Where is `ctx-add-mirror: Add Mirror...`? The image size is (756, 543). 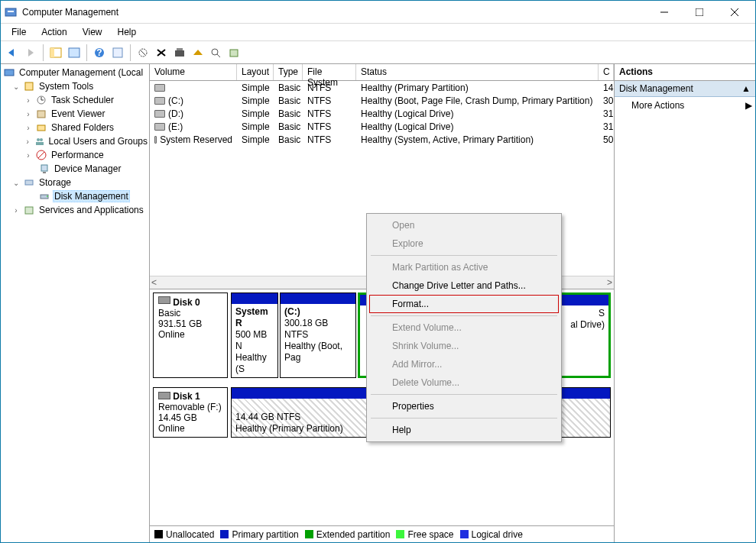 ctx-add-mirror: Add Mirror... is located at coordinates (464, 364).